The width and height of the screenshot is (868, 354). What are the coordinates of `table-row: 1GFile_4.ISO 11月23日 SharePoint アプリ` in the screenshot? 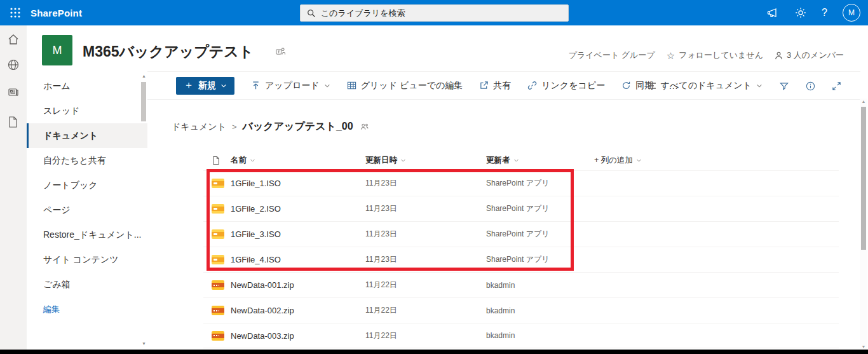 It's located at (521, 259).